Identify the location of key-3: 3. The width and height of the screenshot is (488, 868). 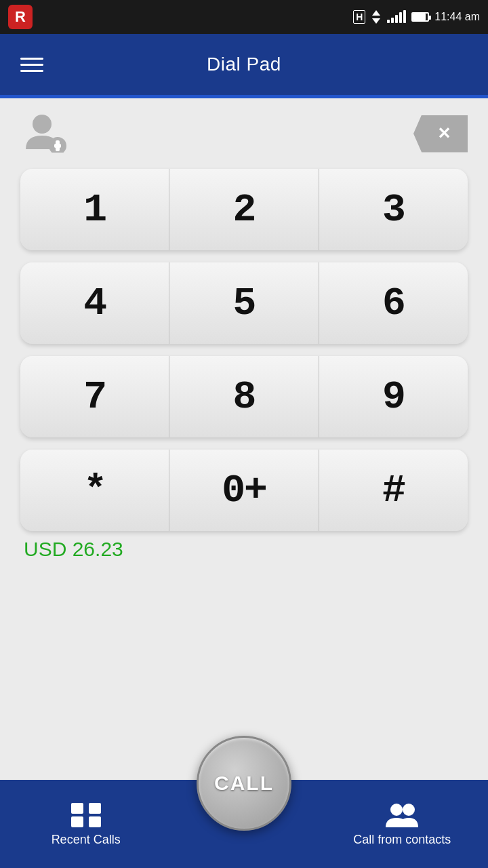
(393, 210).